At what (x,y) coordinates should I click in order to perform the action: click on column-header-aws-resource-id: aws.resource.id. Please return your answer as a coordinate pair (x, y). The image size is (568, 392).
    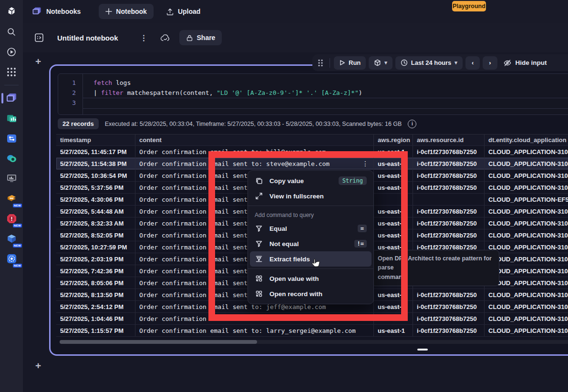
    Looking at the image, I should click on (448, 140).